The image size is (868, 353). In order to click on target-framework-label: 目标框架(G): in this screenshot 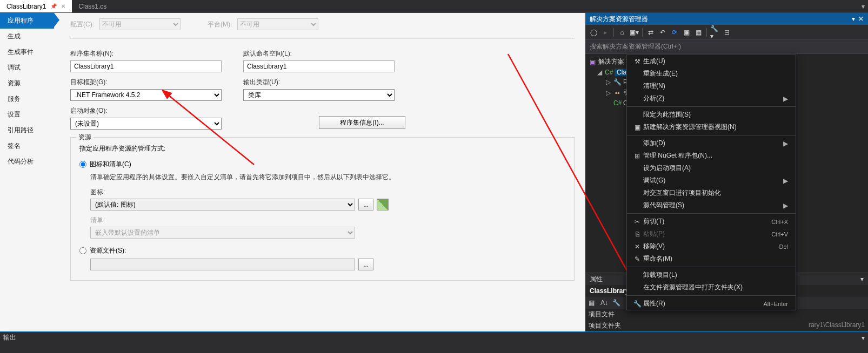, I will do `click(151, 82)`.